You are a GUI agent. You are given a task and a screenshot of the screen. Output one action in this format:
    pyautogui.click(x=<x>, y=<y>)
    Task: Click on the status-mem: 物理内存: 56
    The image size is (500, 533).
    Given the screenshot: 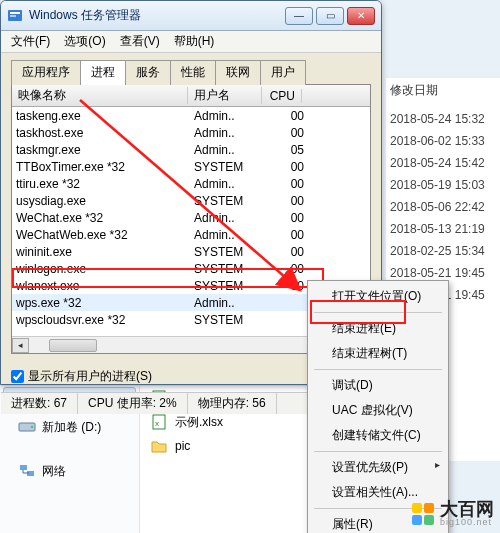 What is the action you would take?
    pyautogui.click(x=232, y=404)
    